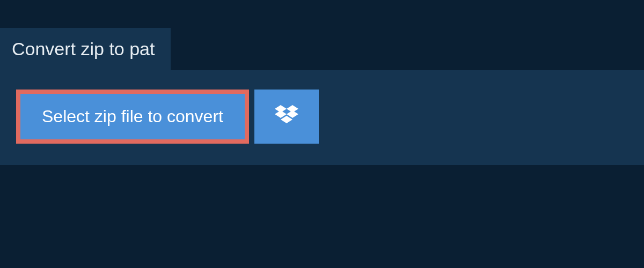  Describe the element at coordinates (287, 117) in the screenshot. I see `dropbox-button` at that location.